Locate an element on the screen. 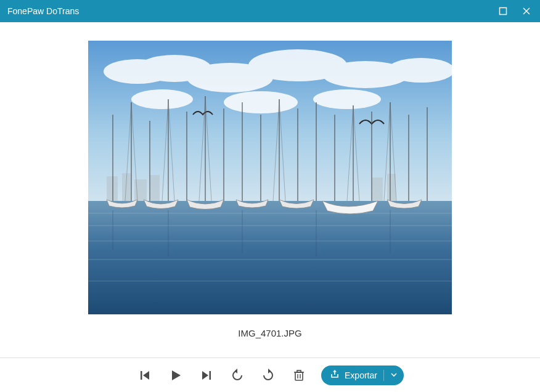  export-button: Exportar is located at coordinates (362, 375).